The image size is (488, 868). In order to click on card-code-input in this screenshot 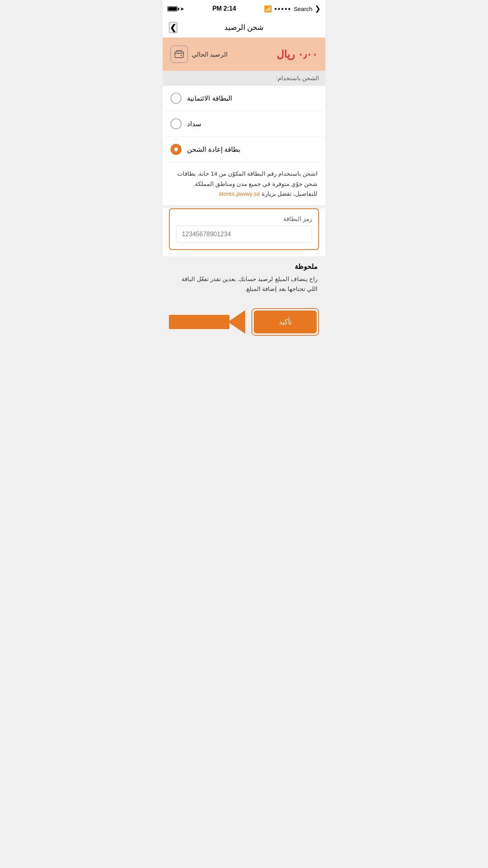, I will do `click(244, 234)`.